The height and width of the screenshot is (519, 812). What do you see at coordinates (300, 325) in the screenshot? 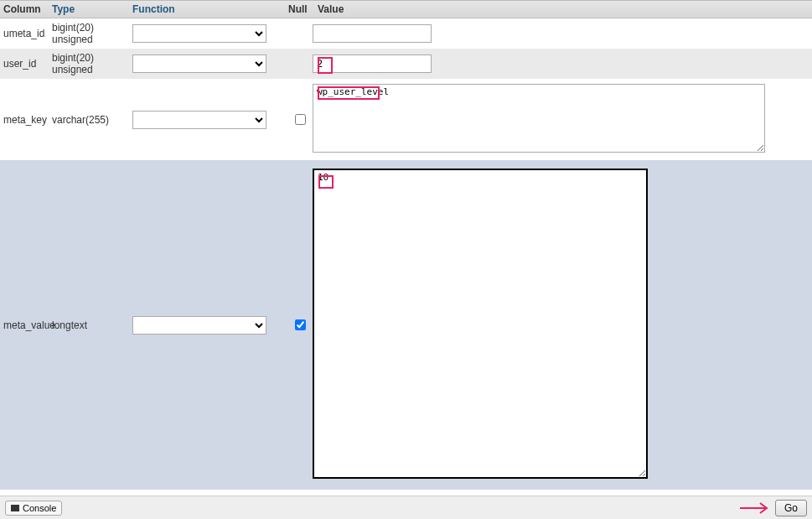
I see `null-checkbox-meta_value` at bounding box center [300, 325].